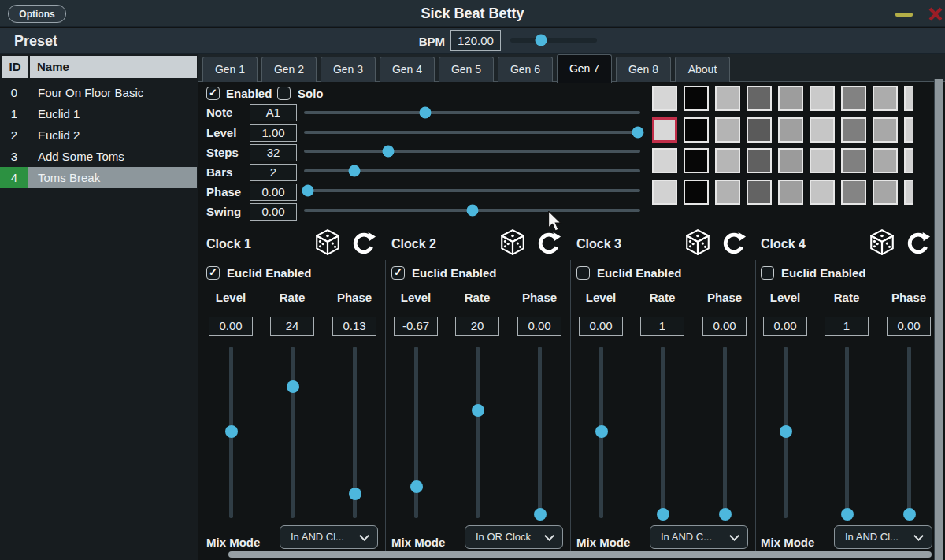  Describe the element at coordinates (37, 14) in the screenshot. I see `options-button: Options` at that location.